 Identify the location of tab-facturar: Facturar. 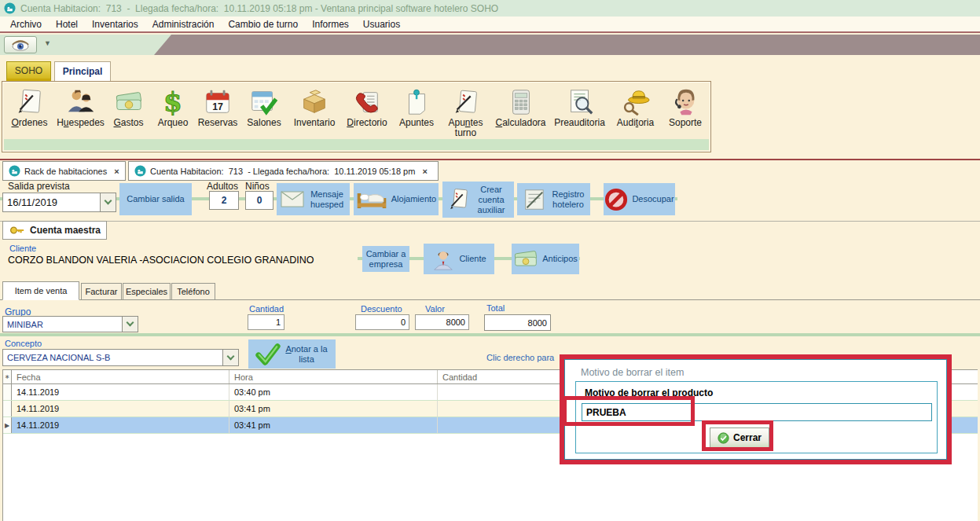
(101, 292).